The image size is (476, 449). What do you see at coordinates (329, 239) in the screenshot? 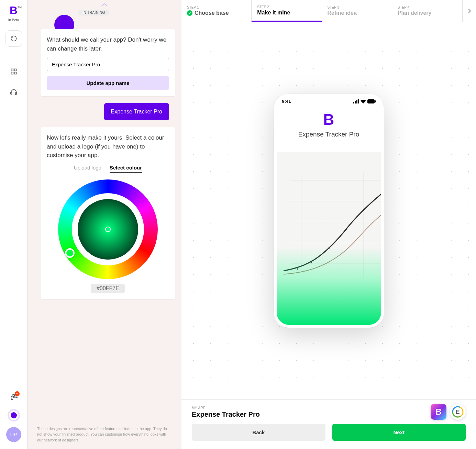
I see `phone-splash-art` at bounding box center [329, 239].